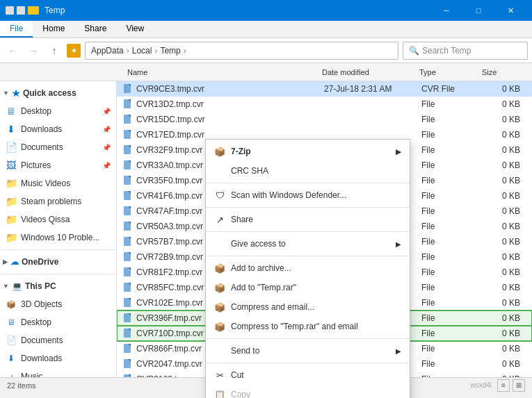 The height and width of the screenshot is (398, 532). Describe the element at coordinates (58, 304) in the screenshot. I see `sidebar-item-3d-objects: 📦 3D Objects` at that location.